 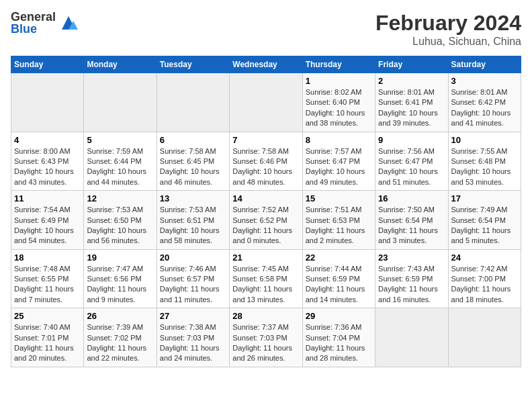 What do you see at coordinates (193, 338) in the screenshot?
I see `calendar-cell: 27Sunrise: 7:38 AM Sunset: 7:03 PM Dayli…` at bounding box center [193, 338].